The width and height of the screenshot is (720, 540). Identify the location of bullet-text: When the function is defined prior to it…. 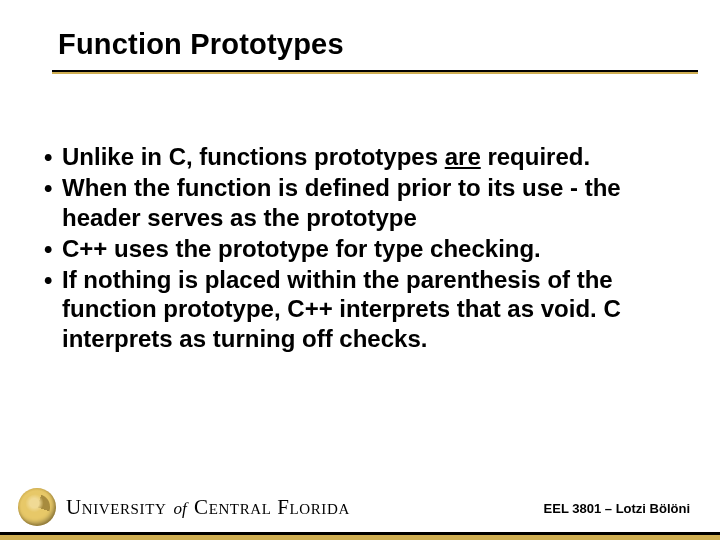
(342, 202).